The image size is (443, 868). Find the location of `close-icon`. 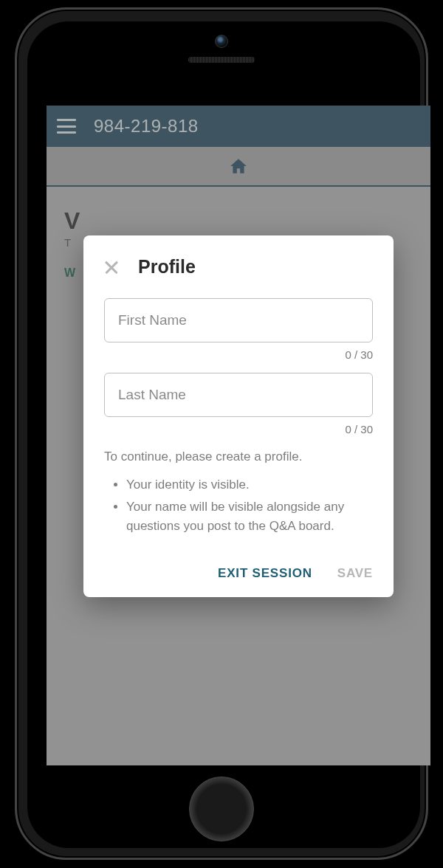

close-icon is located at coordinates (111, 267).